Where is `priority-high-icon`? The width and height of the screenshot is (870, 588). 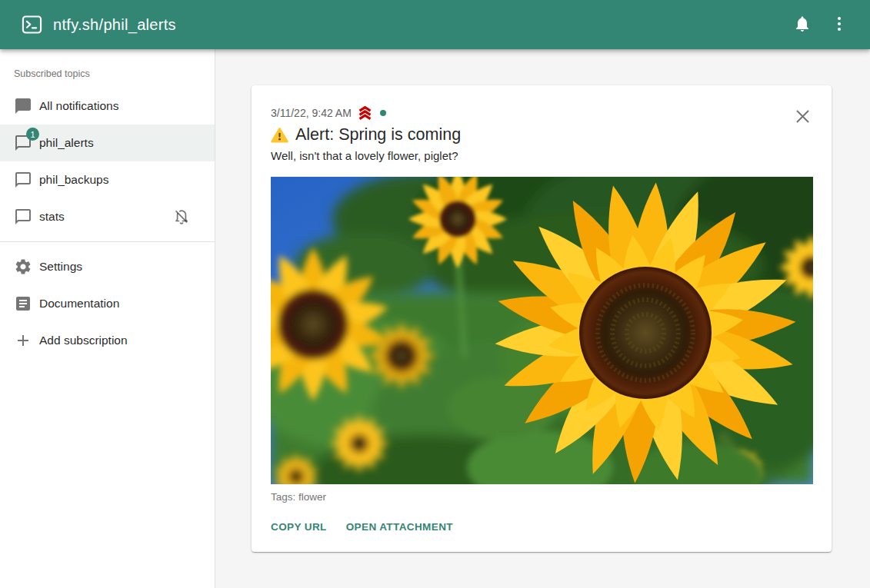
priority-high-icon is located at coordinates (365, 113).